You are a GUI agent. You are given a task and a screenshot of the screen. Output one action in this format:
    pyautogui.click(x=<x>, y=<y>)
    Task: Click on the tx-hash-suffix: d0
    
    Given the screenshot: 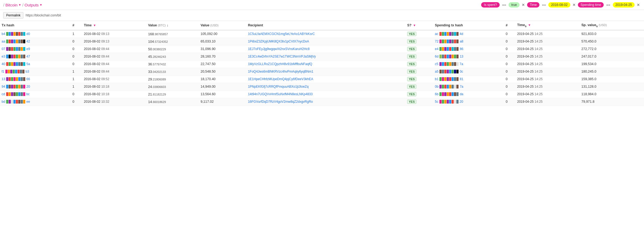 What is the action you would take?
    pyautogui.click(x=28, y=34)
    